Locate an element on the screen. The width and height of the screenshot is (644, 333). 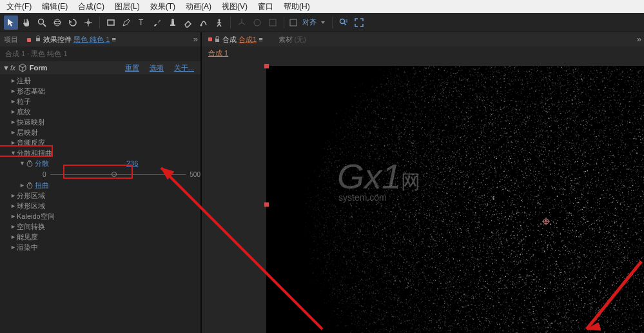
anchor-tool is located at coordinates (88, 23).